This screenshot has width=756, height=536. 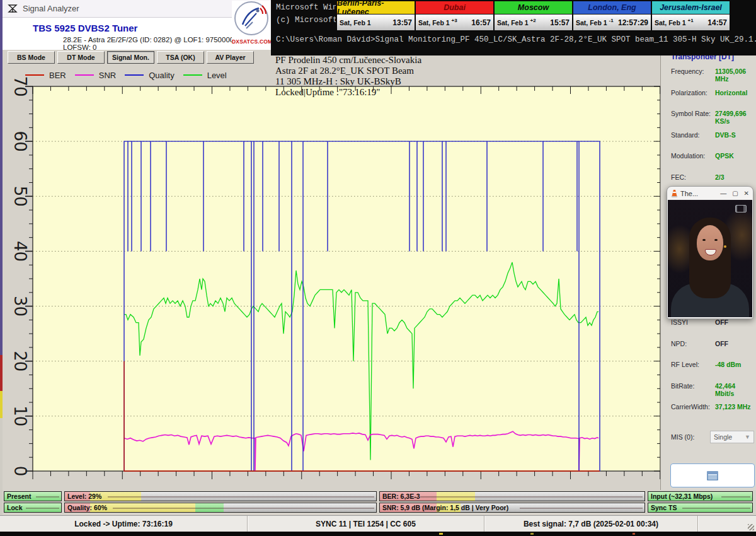 I want to click on field-label: Polarization:, so click(x=689, y=93).